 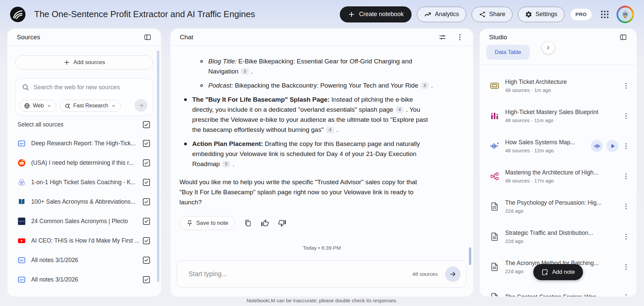 I want to click on select-all-checkbox, so click(x=146, y=125).